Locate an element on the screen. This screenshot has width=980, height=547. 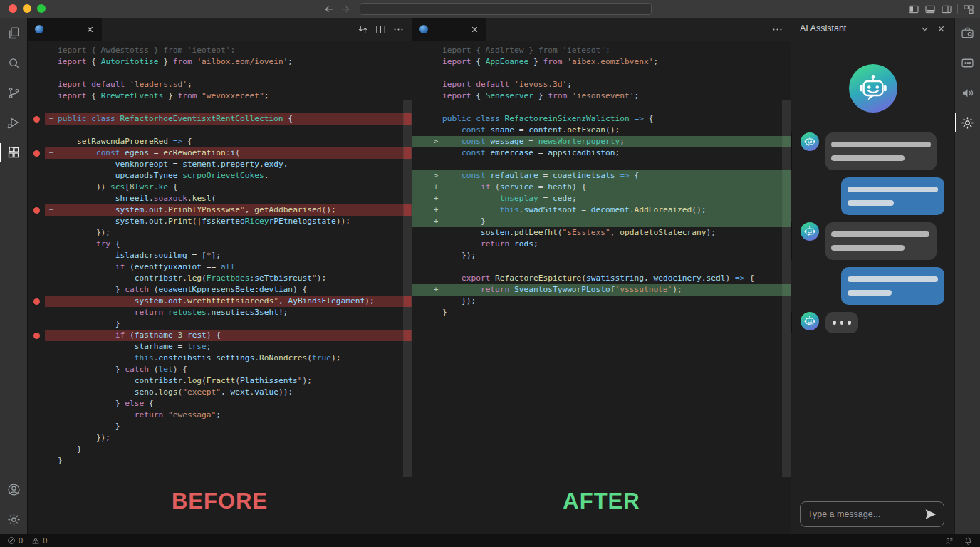
activity-search is located at coordinates (14, 63).